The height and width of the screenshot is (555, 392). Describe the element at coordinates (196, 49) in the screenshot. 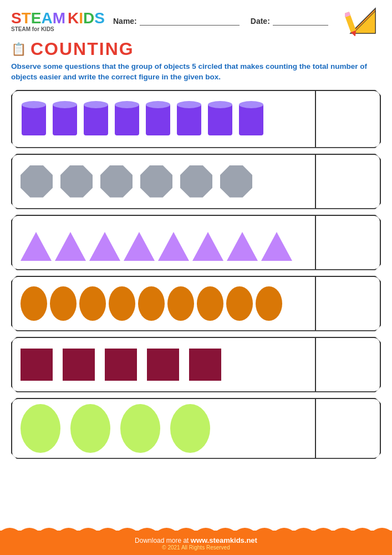

I see `counting-title: 📋 COUNTING` at that location.